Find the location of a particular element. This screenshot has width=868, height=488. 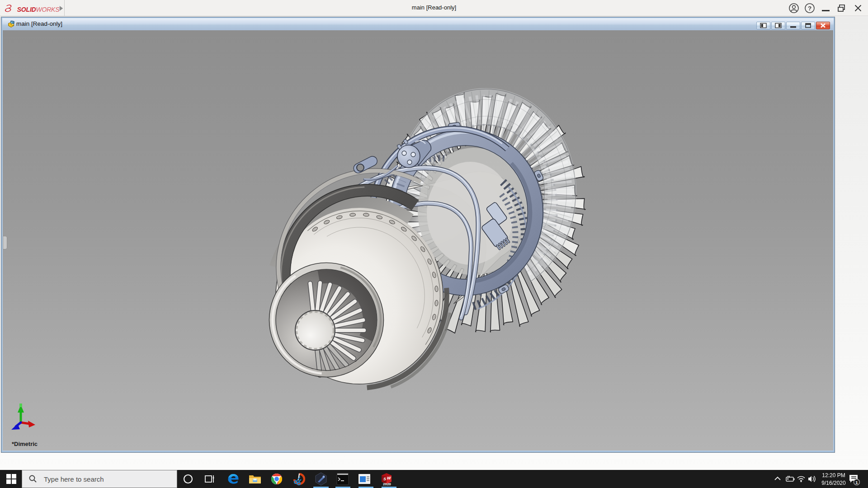

svg-text: 1 is located at coordinates (857, 483).